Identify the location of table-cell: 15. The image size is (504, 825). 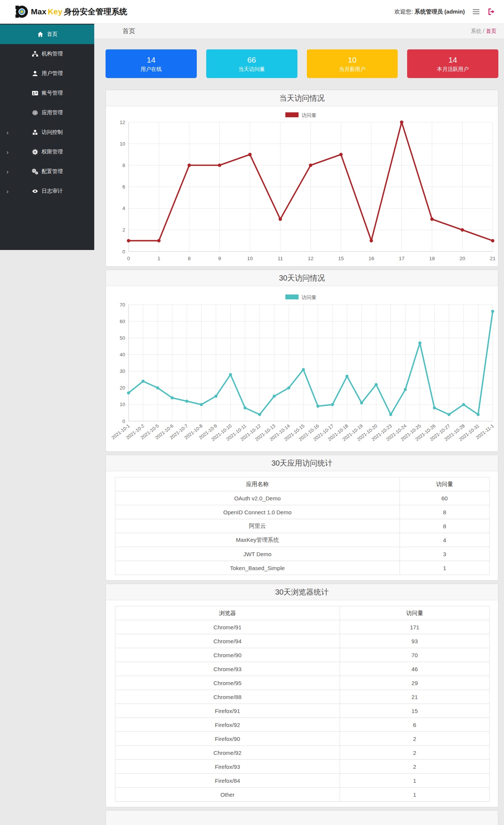
(415, 711).